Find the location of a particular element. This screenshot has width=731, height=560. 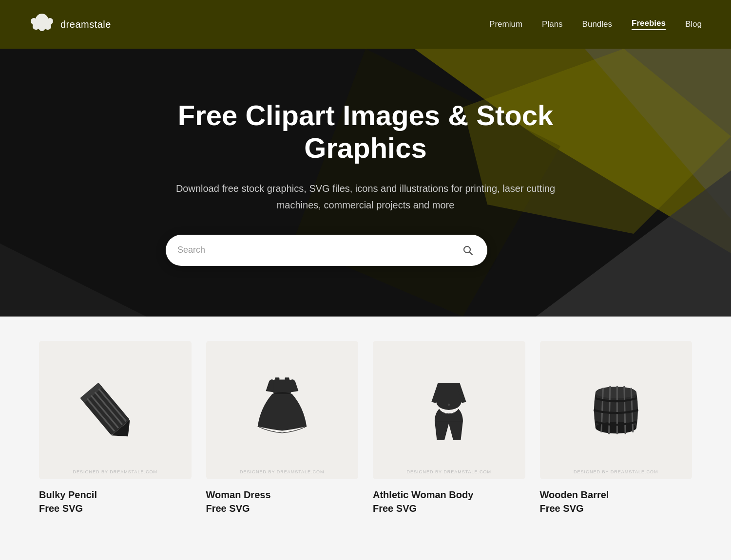

item-title-pencil: Bulky Pencil Free SVG is located at coordinates (68, 502).